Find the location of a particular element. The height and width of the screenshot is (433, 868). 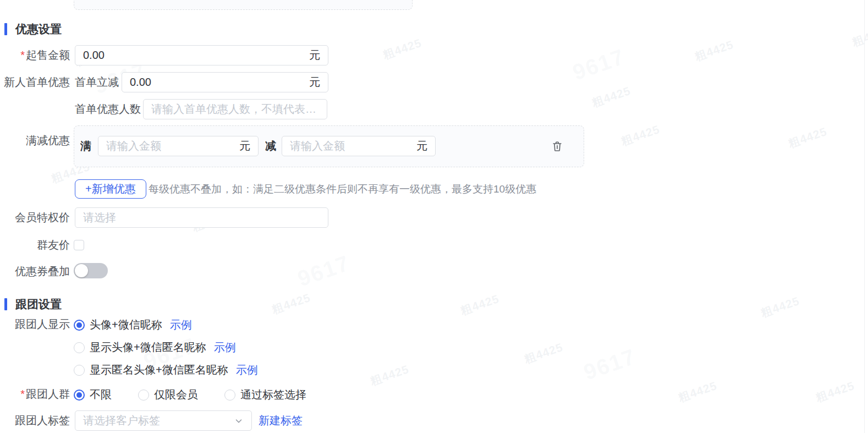

chevron-down-icon is located at coordinates (239, 421).